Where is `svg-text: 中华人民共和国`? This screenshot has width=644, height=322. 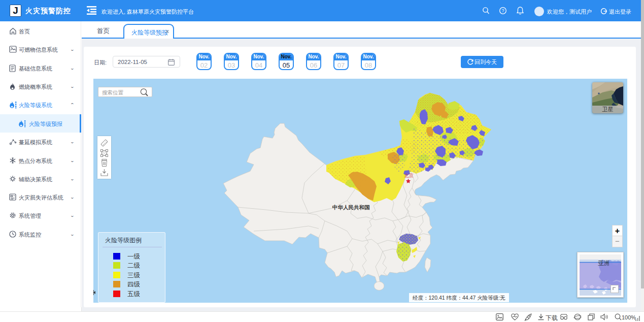 svg-text: 中华人民共和国 is located at coordinates (351, 207).